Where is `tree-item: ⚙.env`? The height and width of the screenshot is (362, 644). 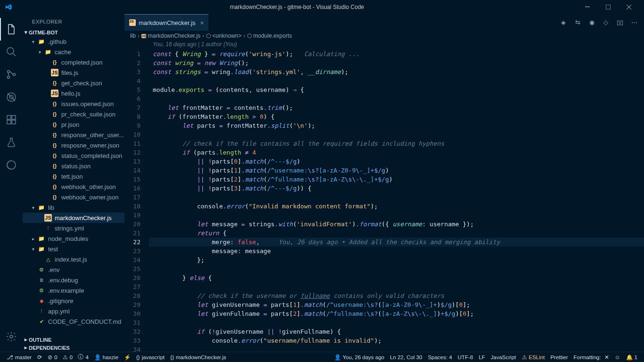 tree-item: ⚙.env is located at coordinates (74, 270).